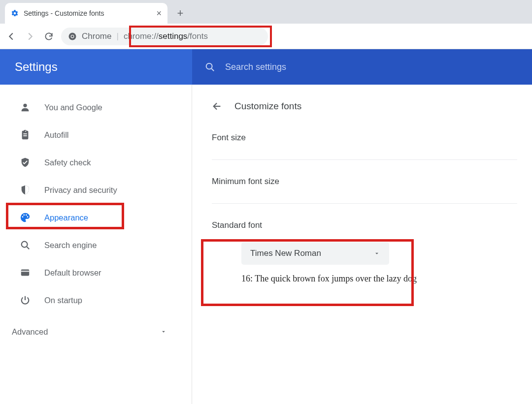 Image resolution: width=532 pixels, height=404 pixels. Describe the element at coordinates (88, 13) in the screenshot. I see `tab-title: Settings - Customize fonts` at that location.